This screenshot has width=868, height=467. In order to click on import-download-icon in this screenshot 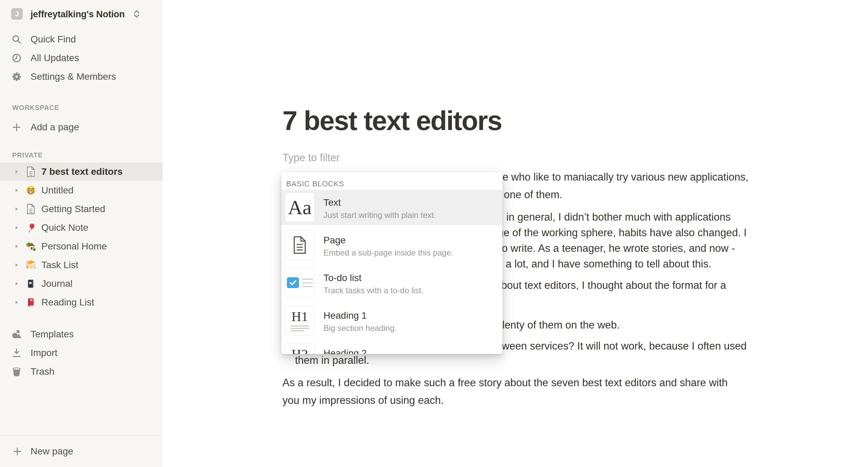, I will do `click(17, 353)`.